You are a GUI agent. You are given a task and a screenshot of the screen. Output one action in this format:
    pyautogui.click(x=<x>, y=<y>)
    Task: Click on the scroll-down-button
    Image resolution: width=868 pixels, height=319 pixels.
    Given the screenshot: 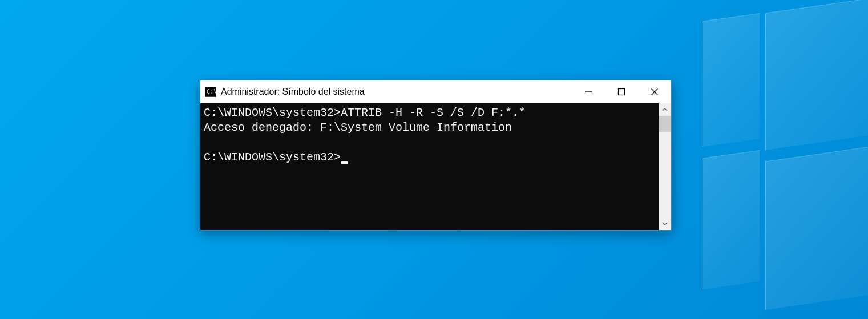 What is the action you would take?
    pyautogui.click(x=665, y=224)
    